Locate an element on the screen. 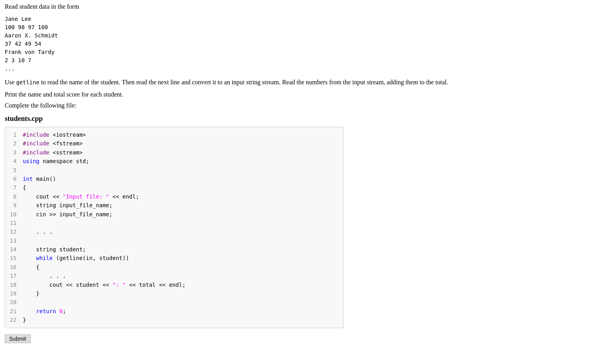 This screenshot has width=591, height=364. table-row: 4 using namespace std; is located at coordinates (103, 161).